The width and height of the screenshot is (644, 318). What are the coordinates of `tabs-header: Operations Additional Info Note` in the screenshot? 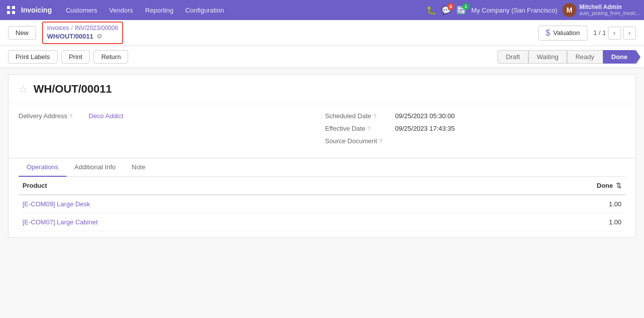 It's located at (322, 167).